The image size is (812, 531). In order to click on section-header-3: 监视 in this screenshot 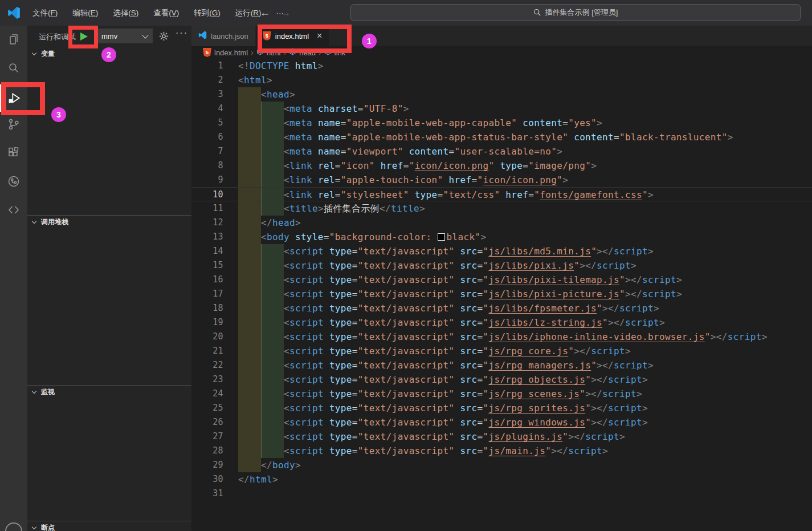, I will do `click(109, 392)`.